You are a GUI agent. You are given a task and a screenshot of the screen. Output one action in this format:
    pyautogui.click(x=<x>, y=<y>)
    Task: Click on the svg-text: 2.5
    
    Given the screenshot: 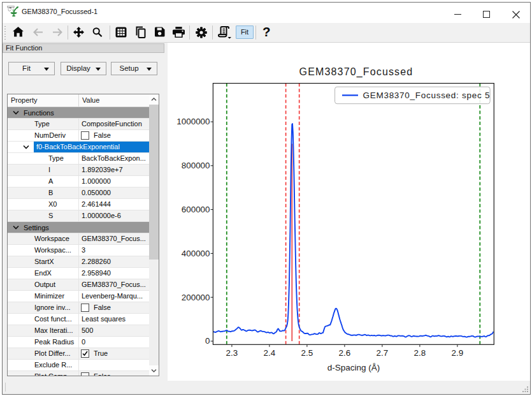 What is the action you would take?
    pyautogui.click(x=307, y=353)
    